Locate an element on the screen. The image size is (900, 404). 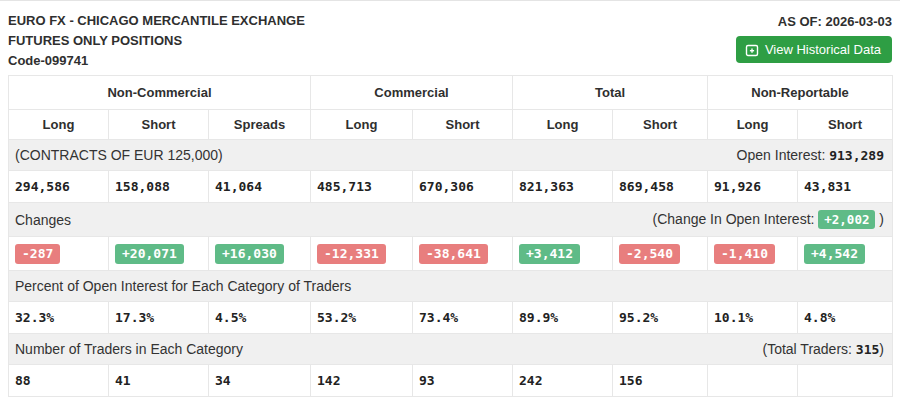
change-badge: -287 is located at coordinates (38, 254).